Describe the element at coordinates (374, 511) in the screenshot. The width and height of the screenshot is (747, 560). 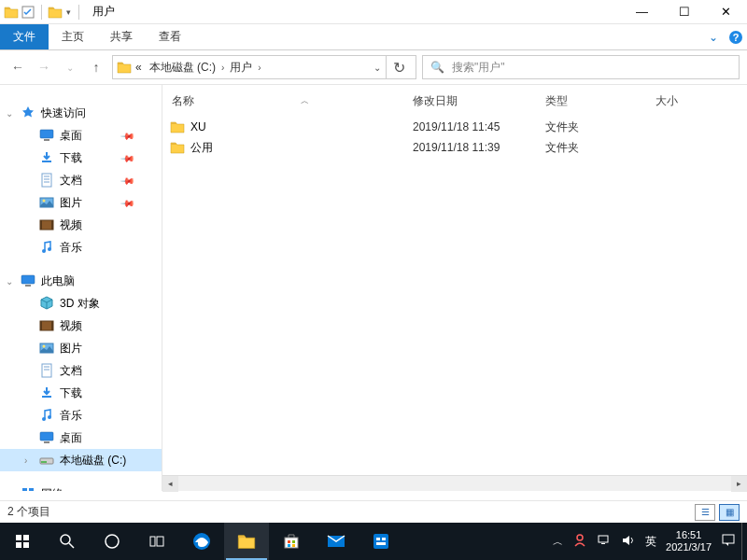
I see `status-bar: 2 个项目 ☰ ▦` at that location.